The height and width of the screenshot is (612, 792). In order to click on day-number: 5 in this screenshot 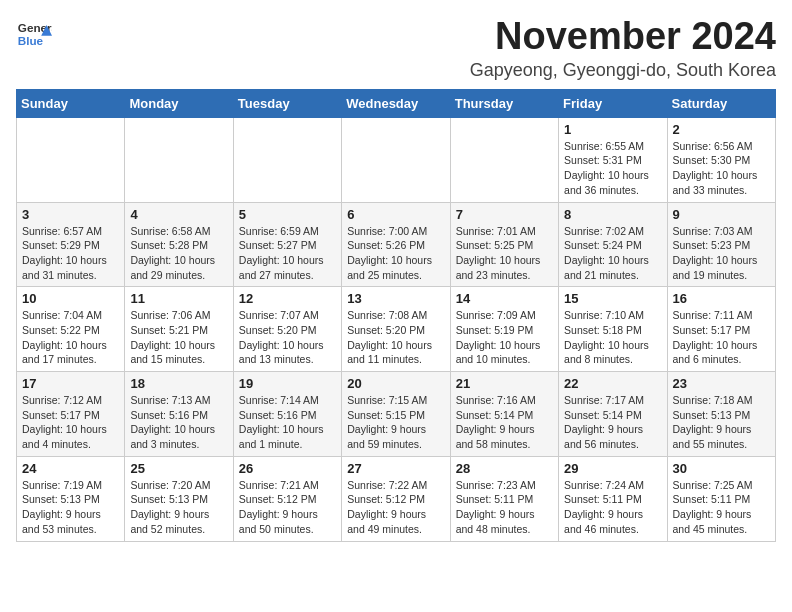, I will do `click(288, 214)`.